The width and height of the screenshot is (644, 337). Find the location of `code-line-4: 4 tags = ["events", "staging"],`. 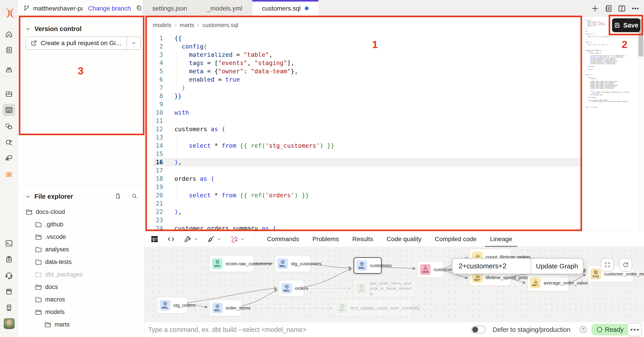

code-line-4: 4 tags = ["events", "staging"], is located at coordinates (394, 63).